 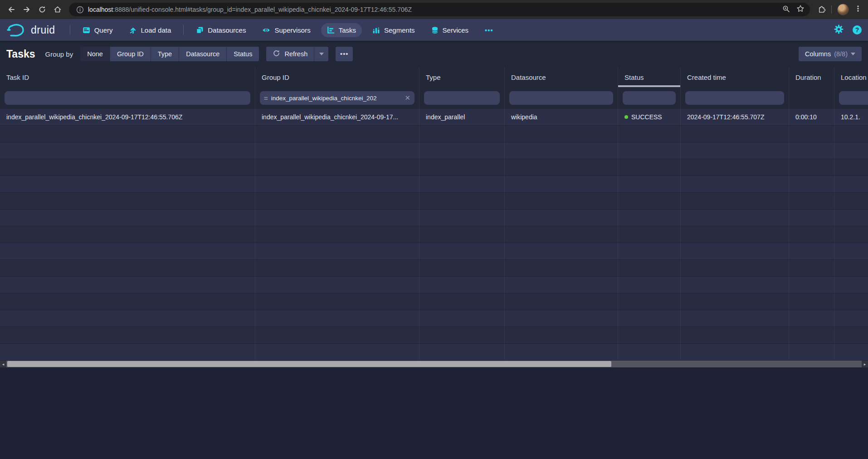 I want to click on nav-item-load-data: Load data, so click(x=151, y=30).